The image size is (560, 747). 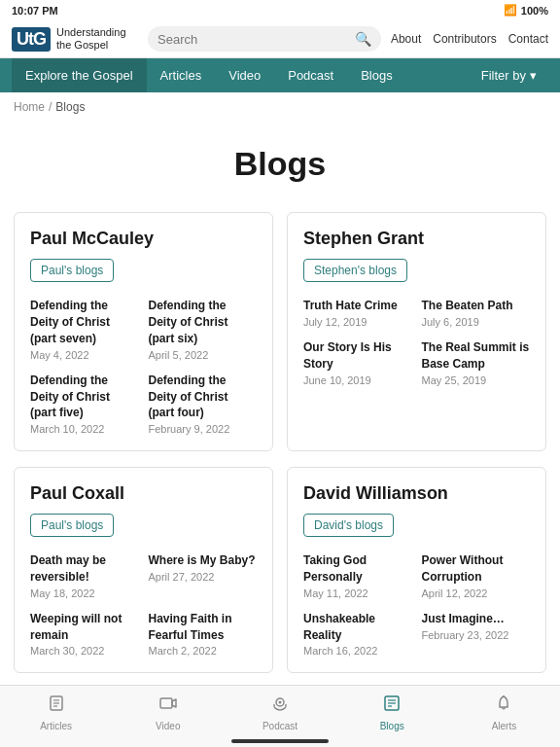 I want to click on nav-item-blogs: Blogs, so click(x=377, y=76).